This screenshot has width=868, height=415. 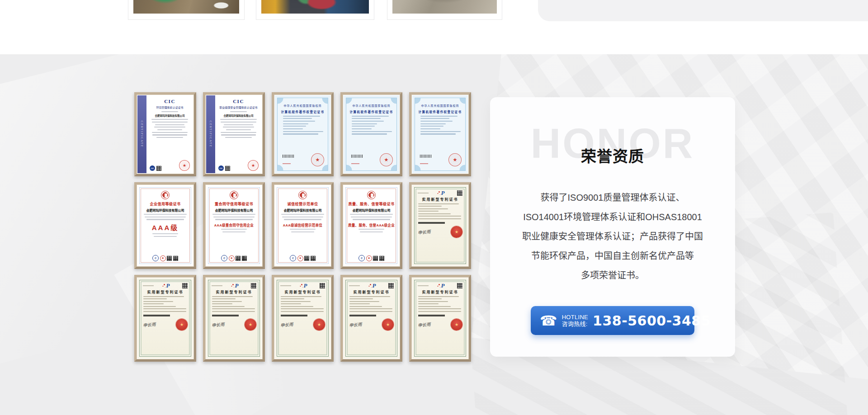 I want to click on cic-badge-icon: CIC, so click(x=221, y=168).